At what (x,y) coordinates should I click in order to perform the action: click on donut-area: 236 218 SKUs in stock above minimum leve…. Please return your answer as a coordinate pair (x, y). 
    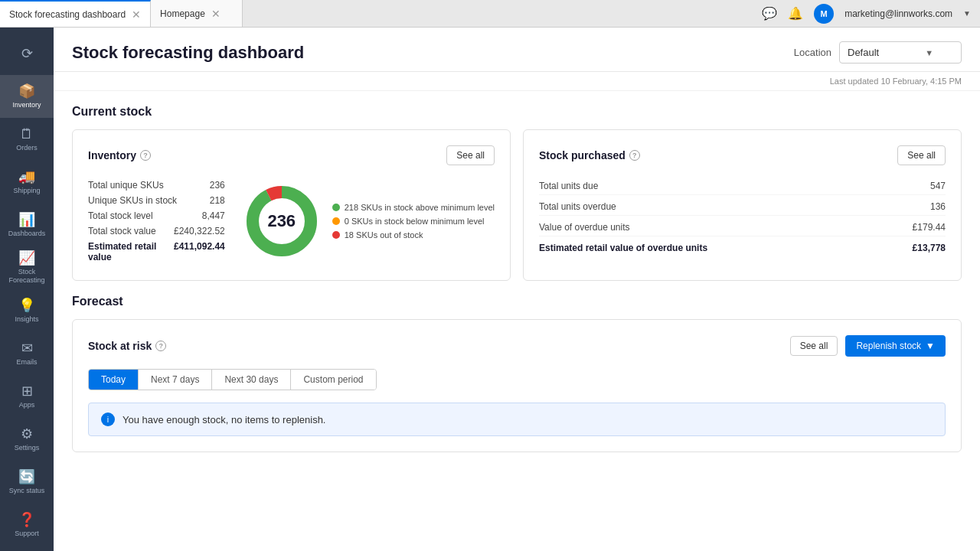
    Looking at the image, I should click on (369, 221).